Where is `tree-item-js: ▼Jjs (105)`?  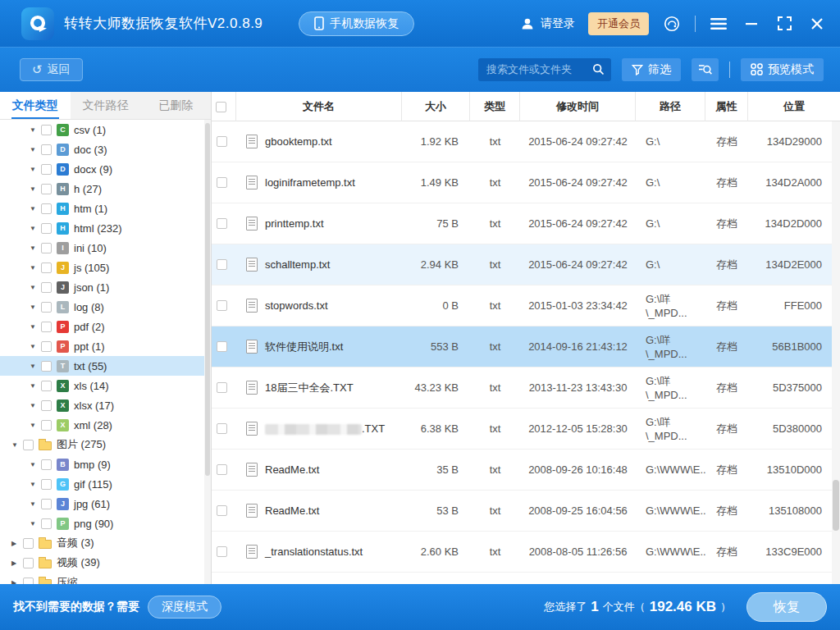 tree-item-js: ▼Jjs (105) is located at coordinates (102, 267).